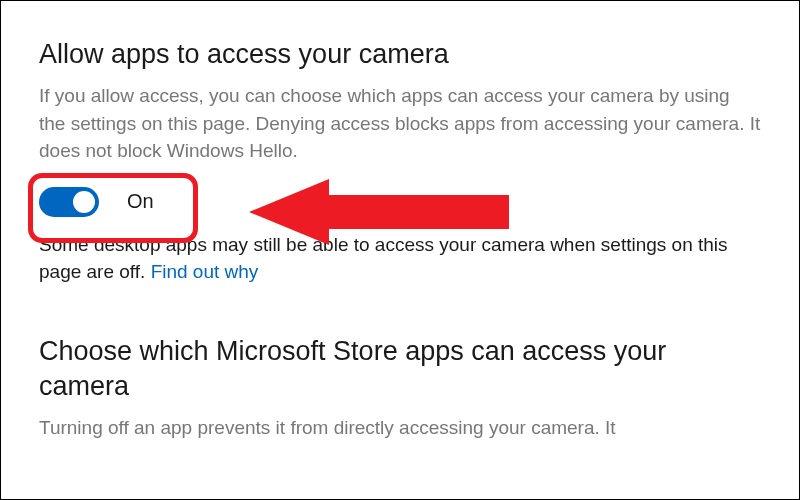 The width and height of the screenshot is (800, 500). I want to click on toggle-knob, so click(84, 202).